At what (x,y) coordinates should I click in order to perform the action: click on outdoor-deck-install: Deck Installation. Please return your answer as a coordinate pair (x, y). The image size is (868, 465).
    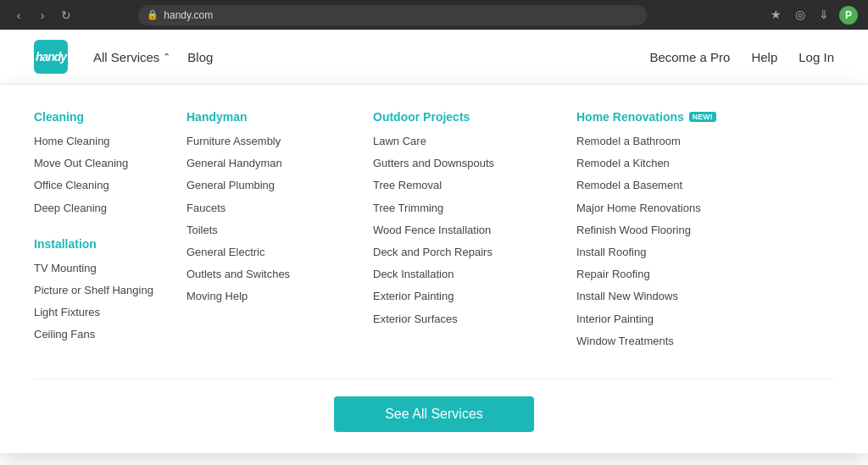
    Looking at the image, I should click on (466, 274).